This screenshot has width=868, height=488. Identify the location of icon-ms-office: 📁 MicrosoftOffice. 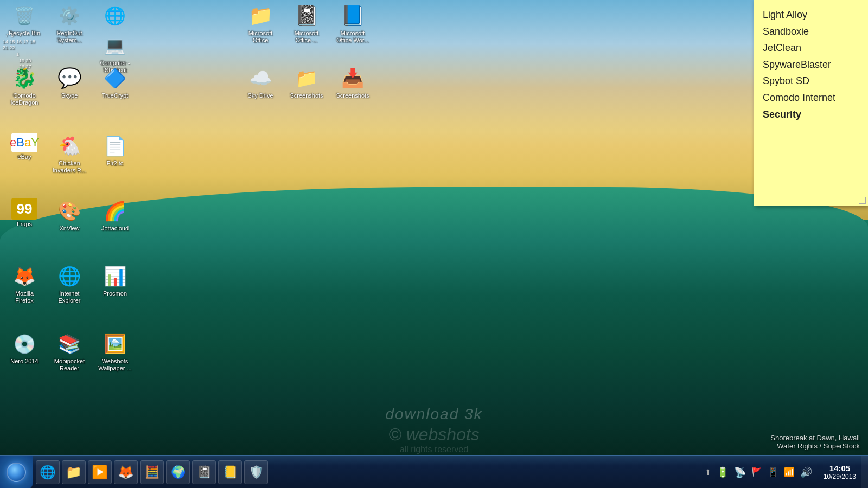
(260, 23).